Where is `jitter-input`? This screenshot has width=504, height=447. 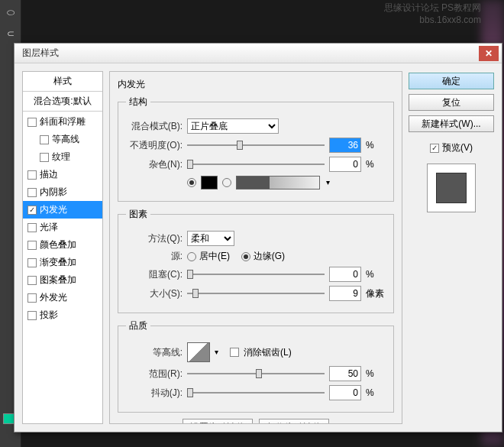 jitter-input is located at coordinates (345, 393).